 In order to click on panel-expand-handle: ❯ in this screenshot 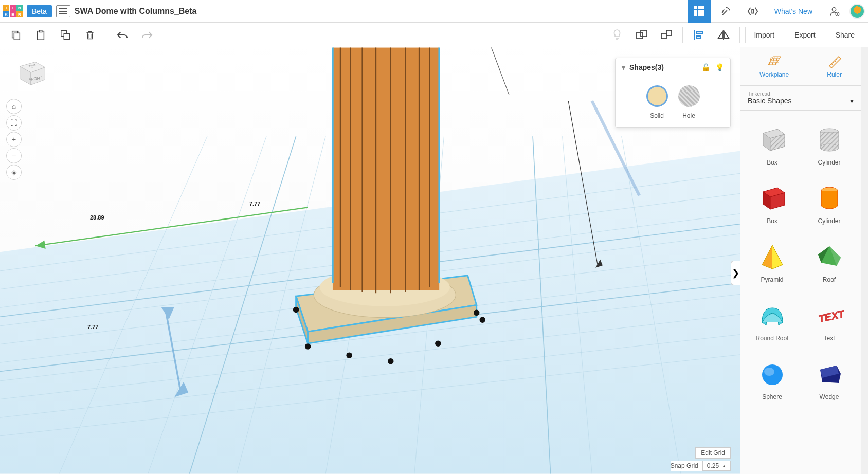, I will do `click(735, 273)`.